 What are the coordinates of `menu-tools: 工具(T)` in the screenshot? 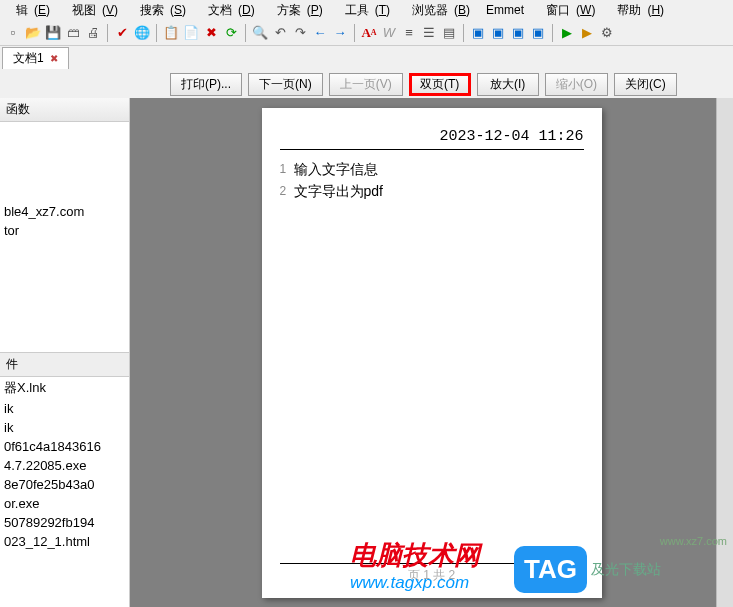 It's located at (364, 10).